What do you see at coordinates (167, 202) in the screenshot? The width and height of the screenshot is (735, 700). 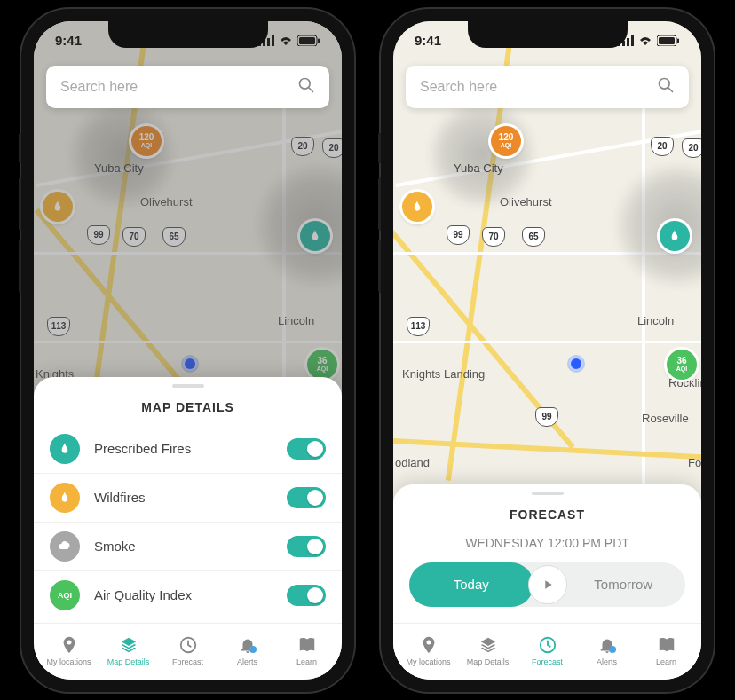 I see `city-label: Olivehurst` at bounding box center [167, 202].